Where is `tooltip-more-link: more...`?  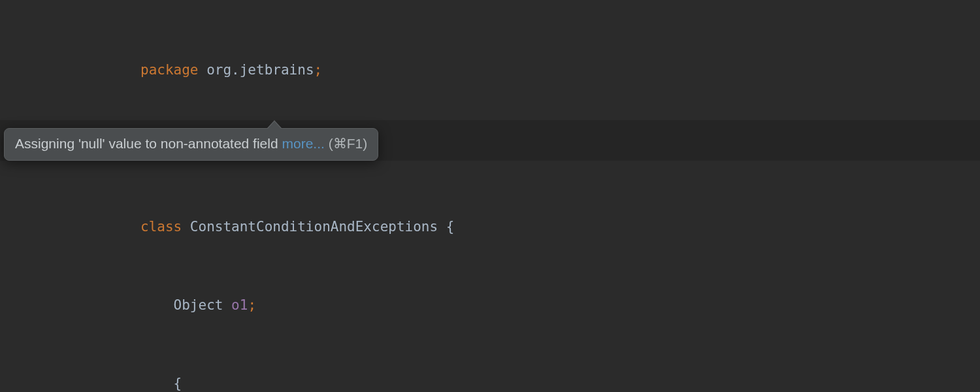
tooltip-more-link: more... is located at coordinates (303, 144).